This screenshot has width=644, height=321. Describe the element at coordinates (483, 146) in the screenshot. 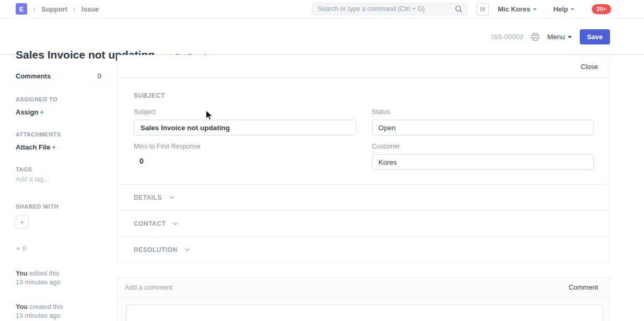

I see `customer-field-label: Customer` at that location.